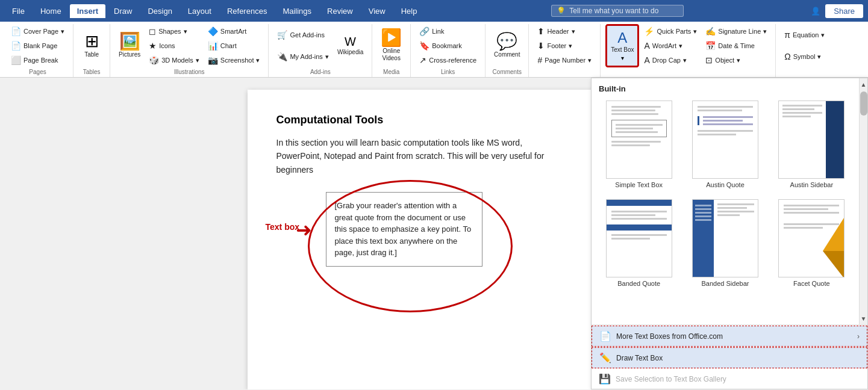 This screenshot has height=390, width=868. Describe the element at coordinates (302, 35) in the screenshot. I see `get-addins-button: 🛒 Get Add-ins` at that location.